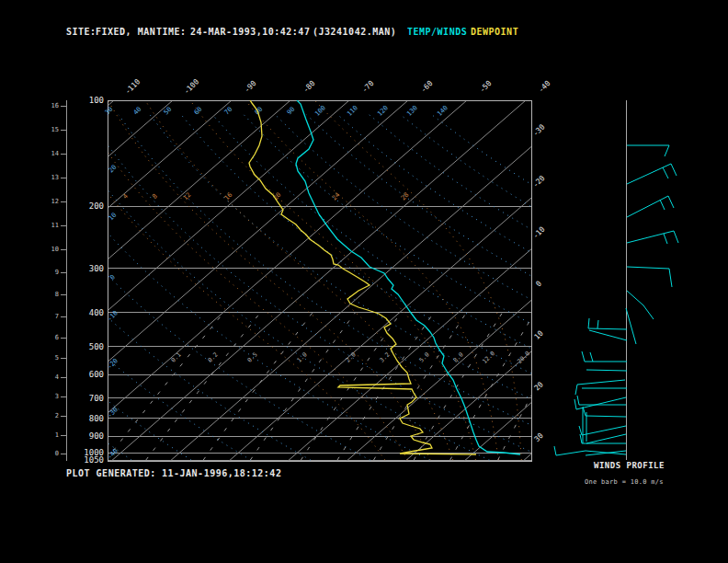  Describe the element at coordinates (191, 86) in the screenshot. I see `svg-text: -100` at that location.